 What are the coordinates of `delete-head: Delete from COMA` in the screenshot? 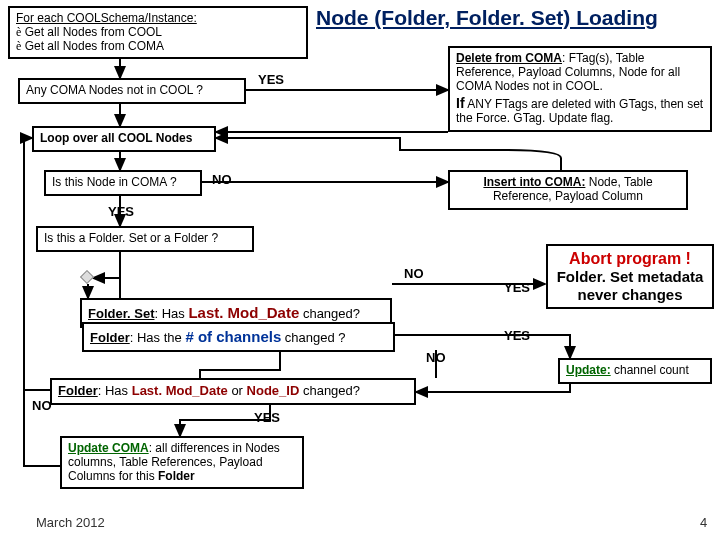 It's located at (509, 58).